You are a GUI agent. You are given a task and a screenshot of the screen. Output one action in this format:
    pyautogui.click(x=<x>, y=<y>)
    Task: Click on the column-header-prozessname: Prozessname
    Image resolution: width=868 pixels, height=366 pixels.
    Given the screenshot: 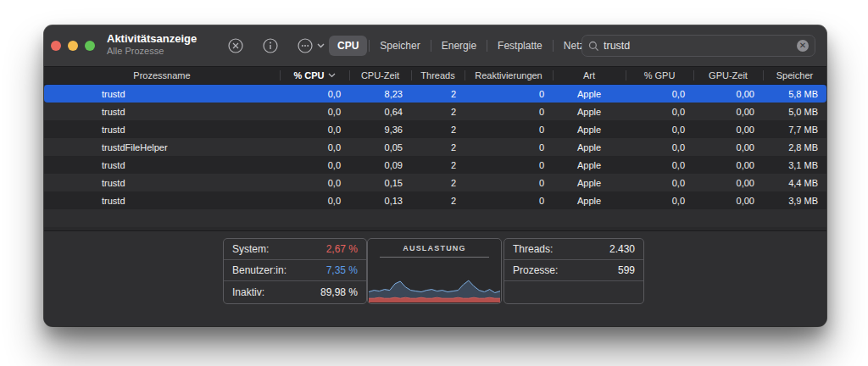 What is the action you would take?
    pyautogui.click(x=162, y=75)
    